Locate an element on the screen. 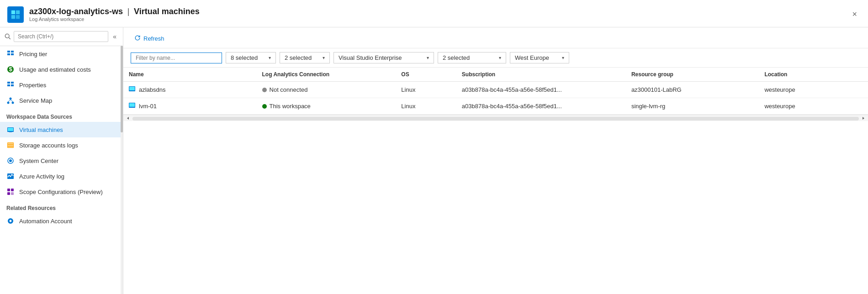  sidebar-item-label-properties: Properties is located at coordinates (33, 85).